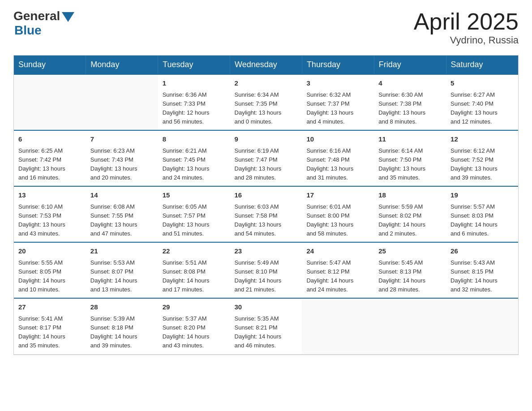  Describe the element at coordinates (50, 326) in the screenshot. I see `calendar-cell: 27Sunrise: 5:41 AMSunset: 8:17 PMDayligh…` at that location.